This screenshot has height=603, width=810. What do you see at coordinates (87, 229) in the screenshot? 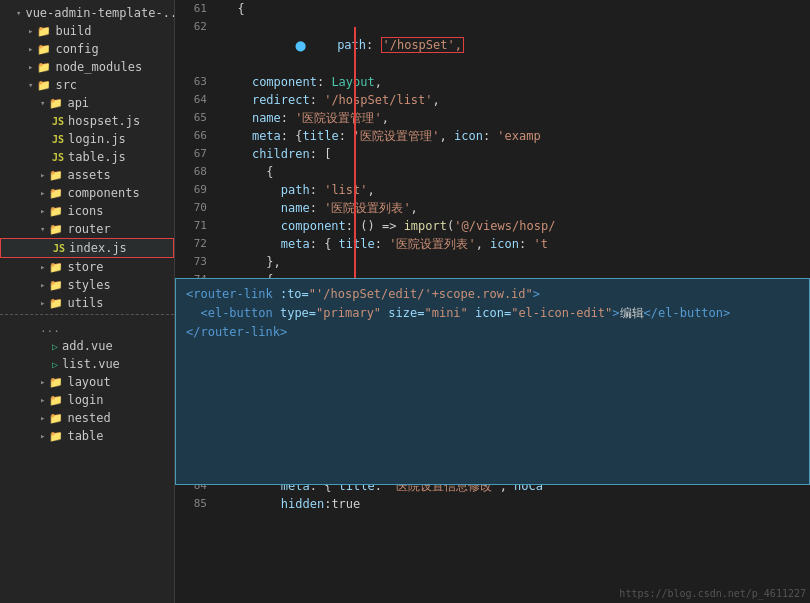
I see `sidebar-item-router: ▾ 📁 router` at bounding box center [87, 229].